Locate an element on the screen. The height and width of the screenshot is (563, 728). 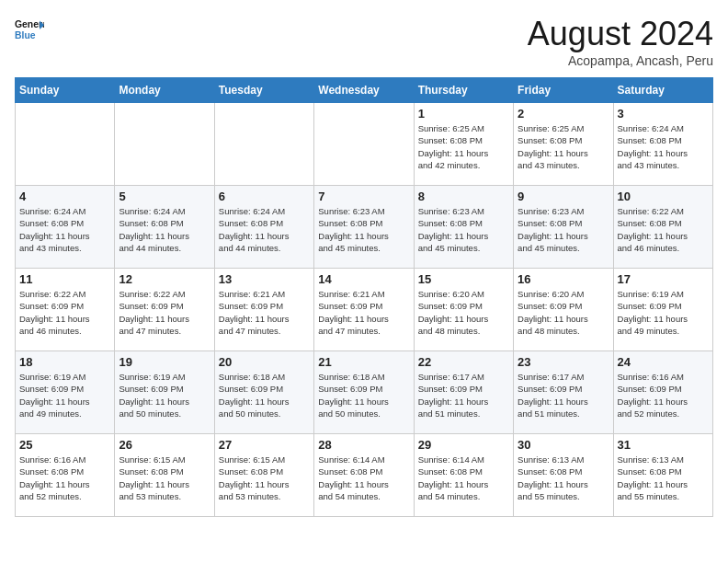
day-number: 2 is located at coordinates (563, 114).